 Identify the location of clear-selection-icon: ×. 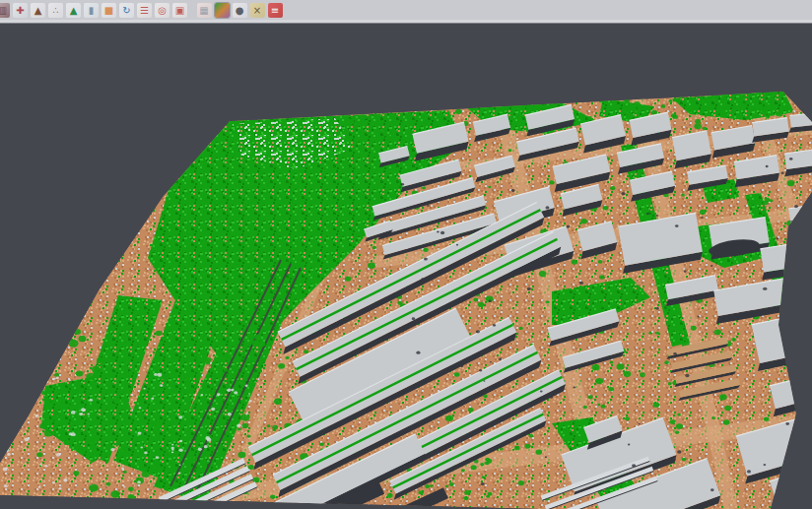
(258, 10).